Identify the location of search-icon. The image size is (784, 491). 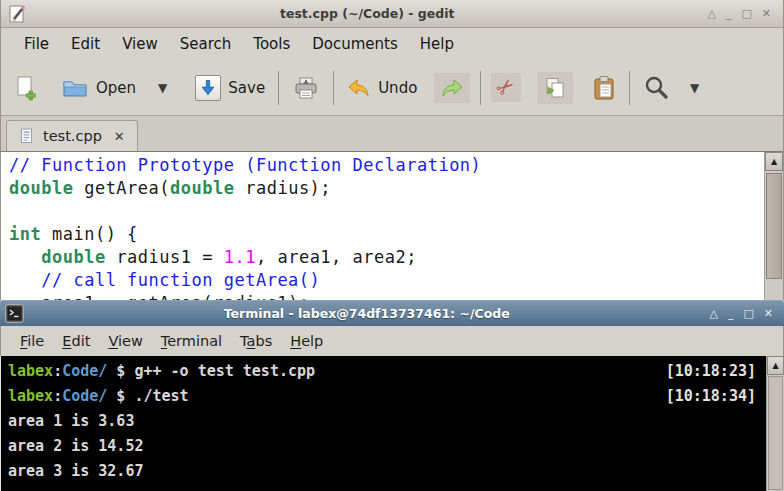
(656, 88).